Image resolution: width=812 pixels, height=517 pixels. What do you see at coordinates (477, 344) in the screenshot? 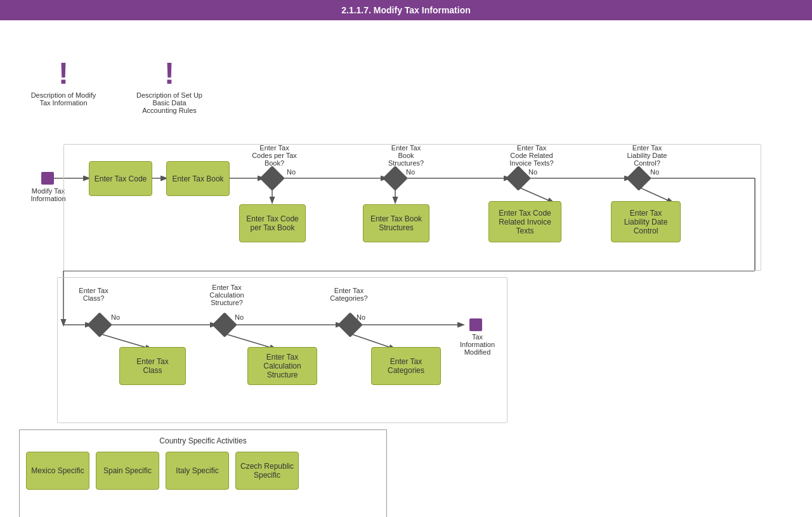
I see `end-label: TaxInformationModified` at bounding box center [477, 344].